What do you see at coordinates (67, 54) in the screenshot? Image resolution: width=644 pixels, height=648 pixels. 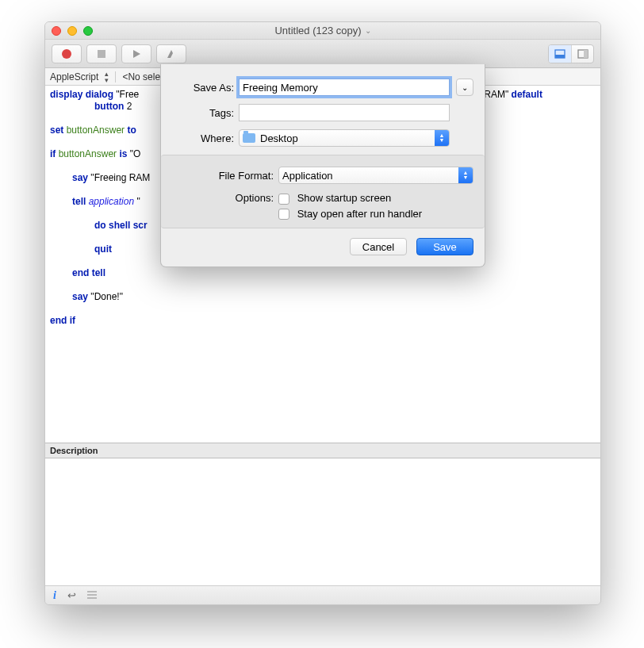 I see `record-button` at bounding box center [67, 54].